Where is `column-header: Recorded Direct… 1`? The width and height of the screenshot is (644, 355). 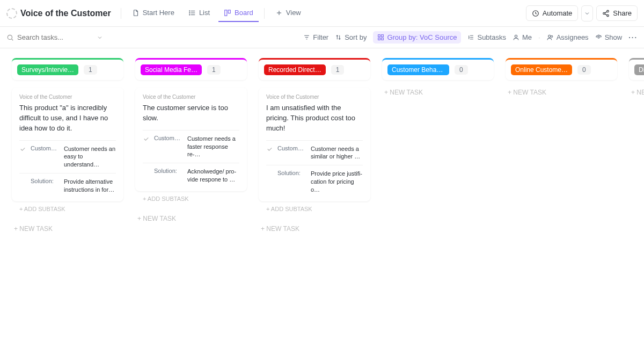
column-header: Recorded Direct… 1 is located at coordinates (314, 69).